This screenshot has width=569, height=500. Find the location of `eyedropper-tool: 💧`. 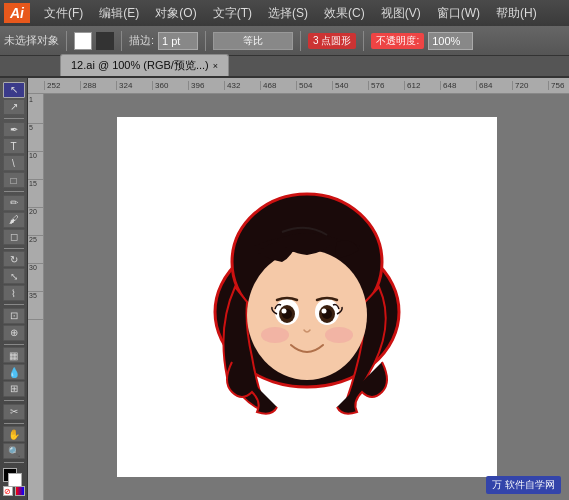

eyedropper-tool: 💧 is located at coordinates (14, 372).